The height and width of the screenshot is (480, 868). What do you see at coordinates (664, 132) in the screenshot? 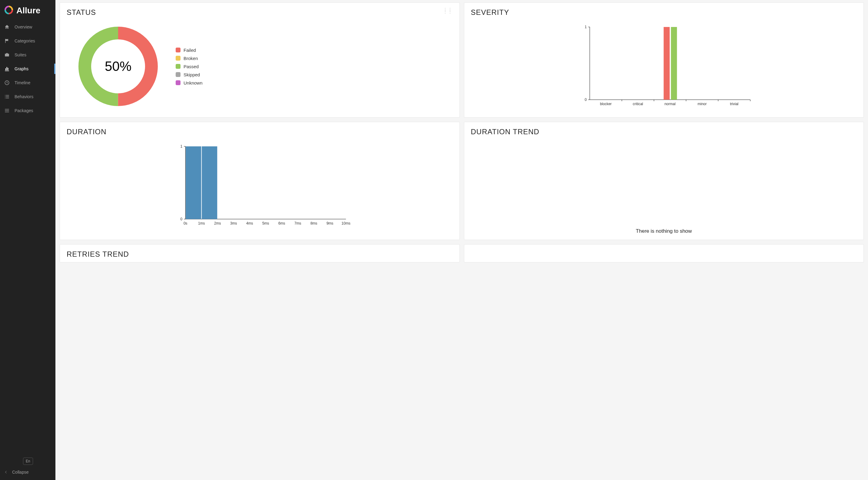
I see `duration-trend-title: DURATION TREND` at bounding box center [664, 132].